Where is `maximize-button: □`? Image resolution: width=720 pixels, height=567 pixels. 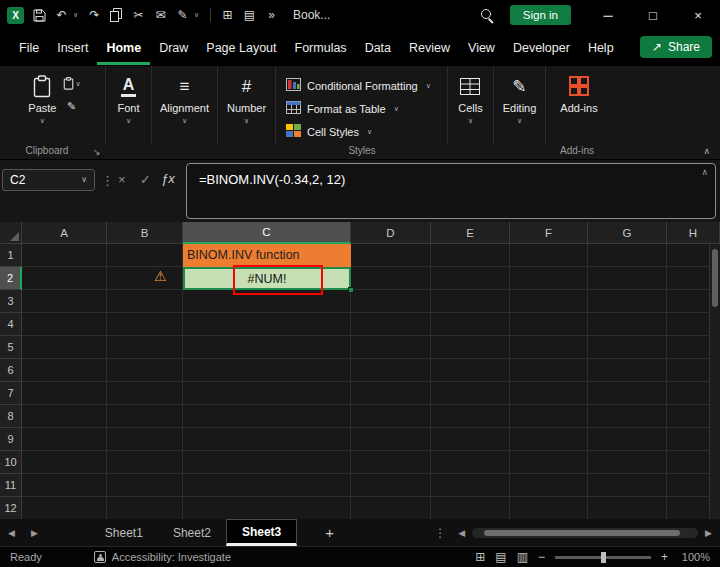 maximize-button: □ is located at coordinates (653, 15).